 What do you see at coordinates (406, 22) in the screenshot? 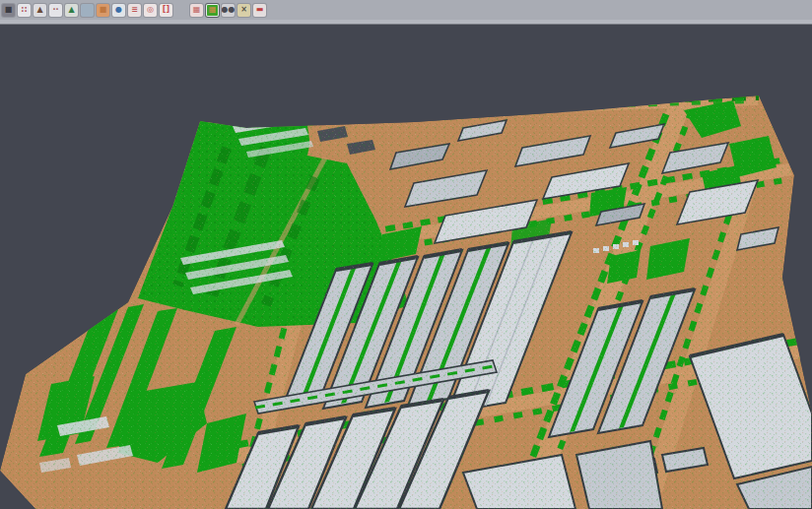
I see `toolbar-bevel` at bounding box center [406, 22].